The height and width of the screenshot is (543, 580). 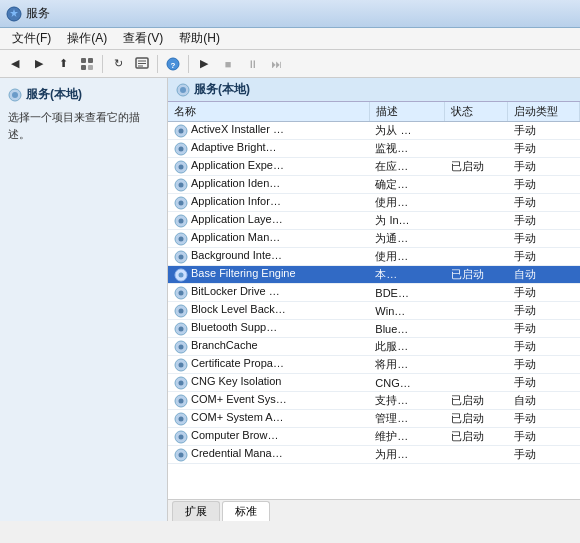 I want to click on col-header-status: 状态, so click(x=476, y=112).